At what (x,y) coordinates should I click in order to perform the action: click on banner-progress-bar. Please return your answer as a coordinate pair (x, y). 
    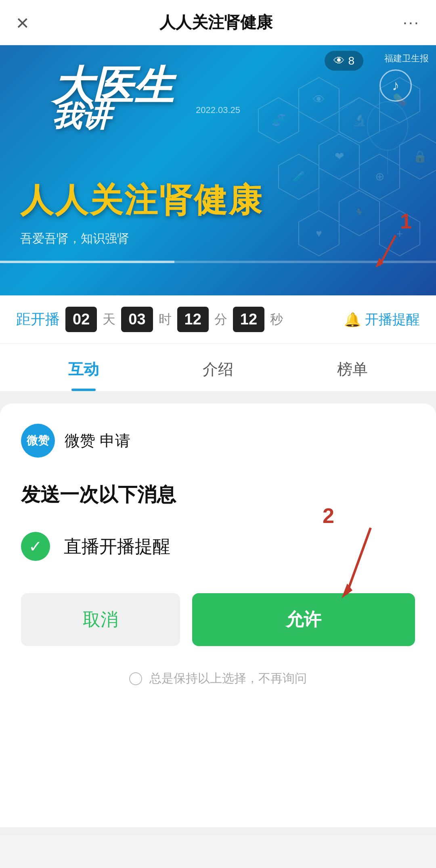
    Looking at the image, I should click on (218, 262).